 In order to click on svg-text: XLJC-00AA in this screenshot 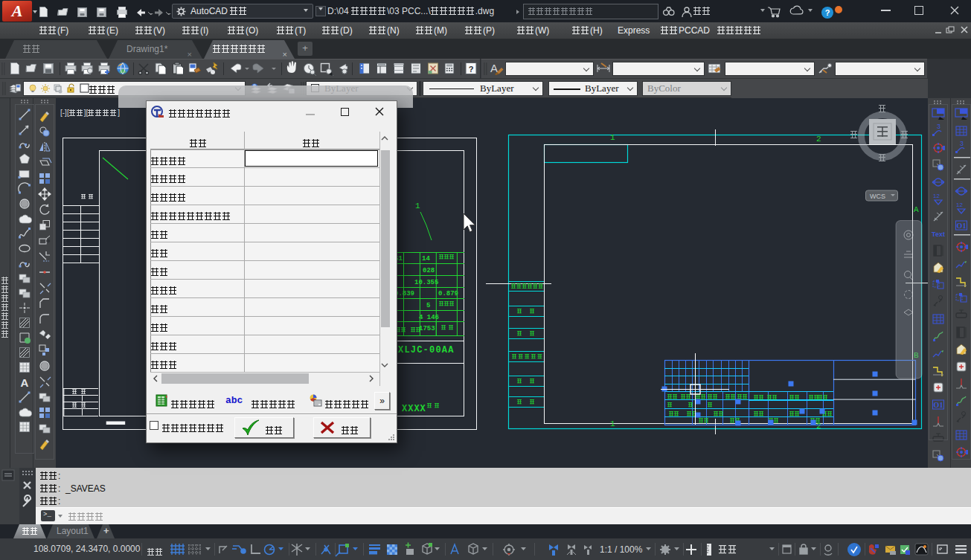, I will do `click(426, 350)`.